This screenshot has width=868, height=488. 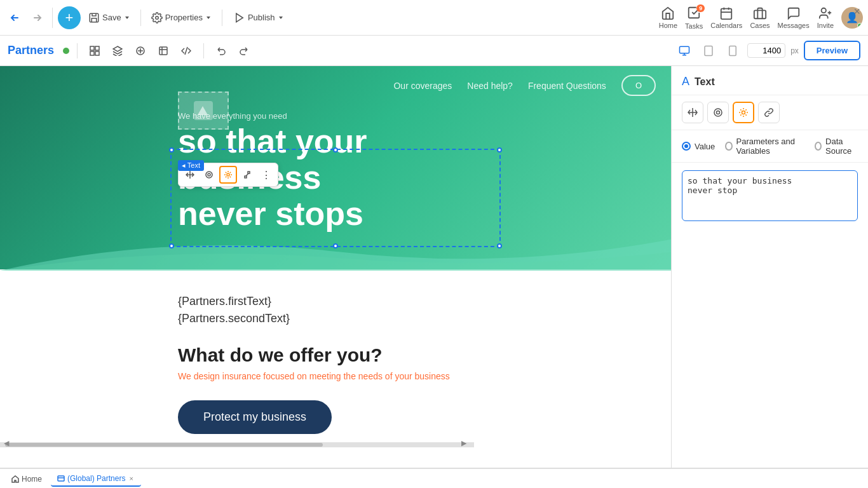 What do you see at coordinates (255, 417) in the screenshot?
I see `protect-button: Protect my business` at bounding box center [255, 417].